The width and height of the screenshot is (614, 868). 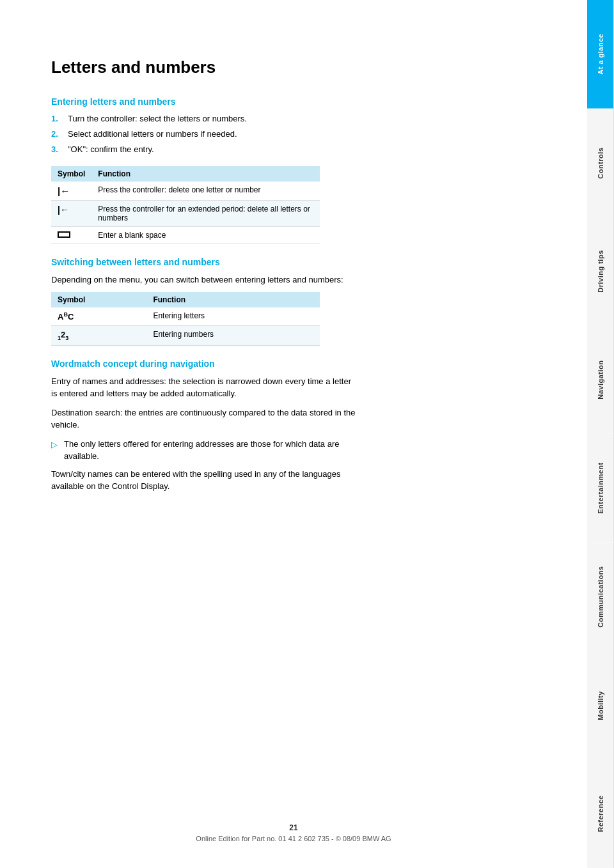 What do you see at coordinates (206, 213) in the screenshot?
I see `function-delete-all: Press the controller for an extended per…` at bounding box center [206, 213].